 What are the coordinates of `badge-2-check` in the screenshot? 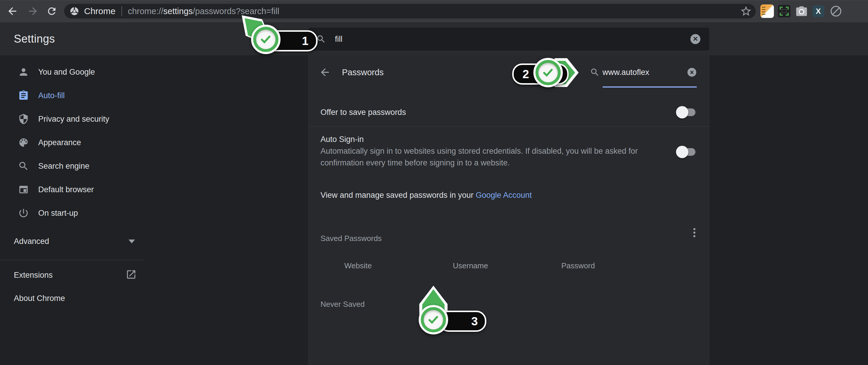 It's located at (548, 73).